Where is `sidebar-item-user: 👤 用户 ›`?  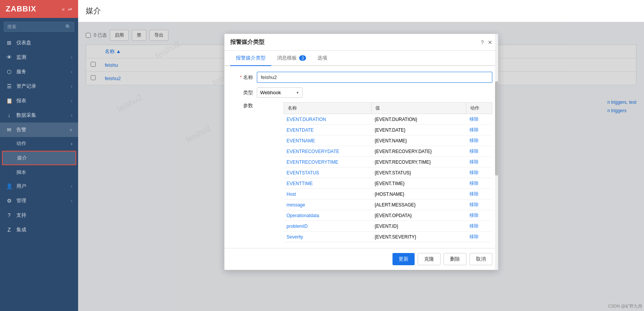
sidebar-item-user: 👤 用户 › is located at coordinates (39, 186).